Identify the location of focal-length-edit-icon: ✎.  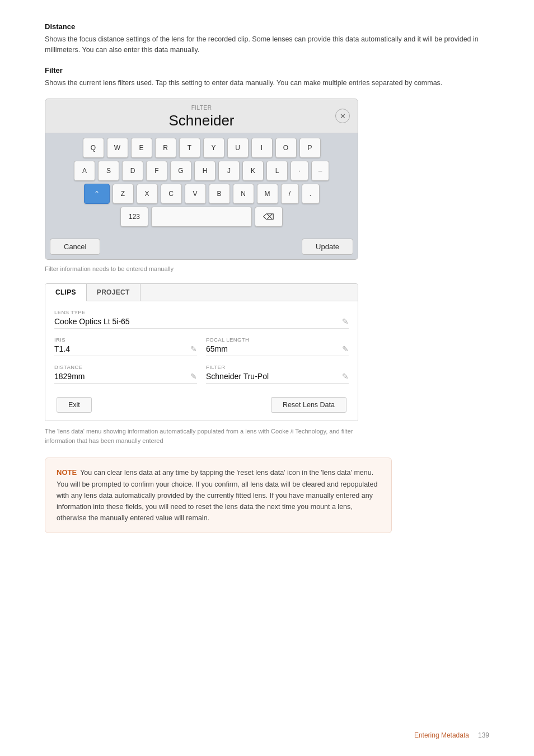
(345, 349).